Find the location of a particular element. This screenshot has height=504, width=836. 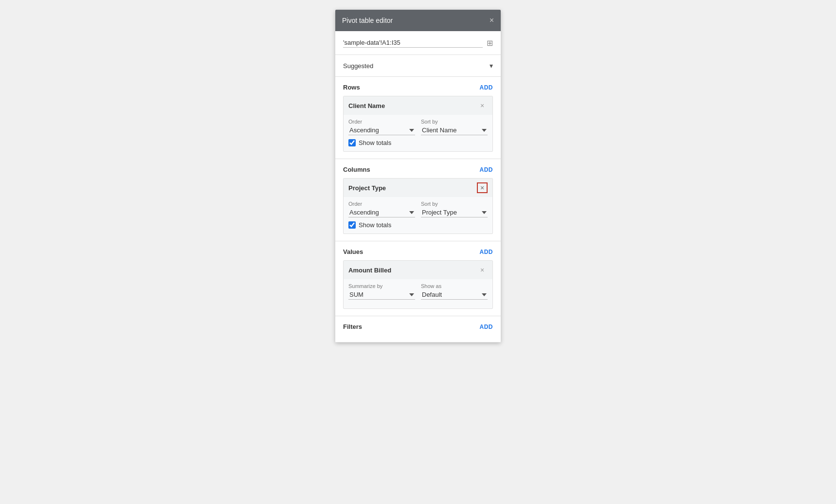

rows-sortby-group: Sort by Client Name is located at coordinates (454, 127).